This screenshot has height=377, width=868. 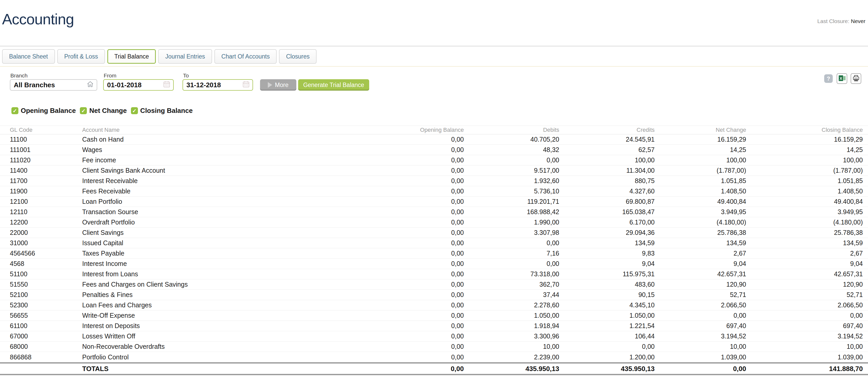 I want to click on table-row: 111001Wages0,0048,3262,5714,2514,25, so click(x=434, y=150).